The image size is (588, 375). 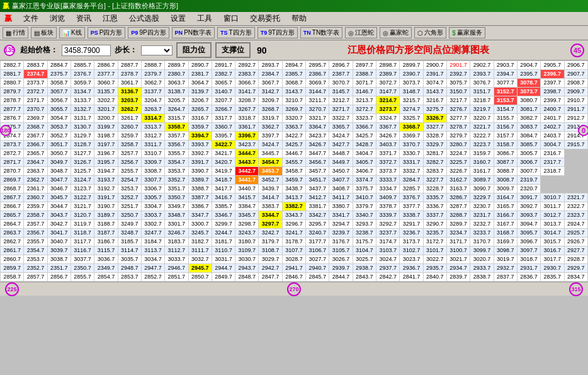 I want to click on table-cell: 2358.7, so click(x=35, y=216).